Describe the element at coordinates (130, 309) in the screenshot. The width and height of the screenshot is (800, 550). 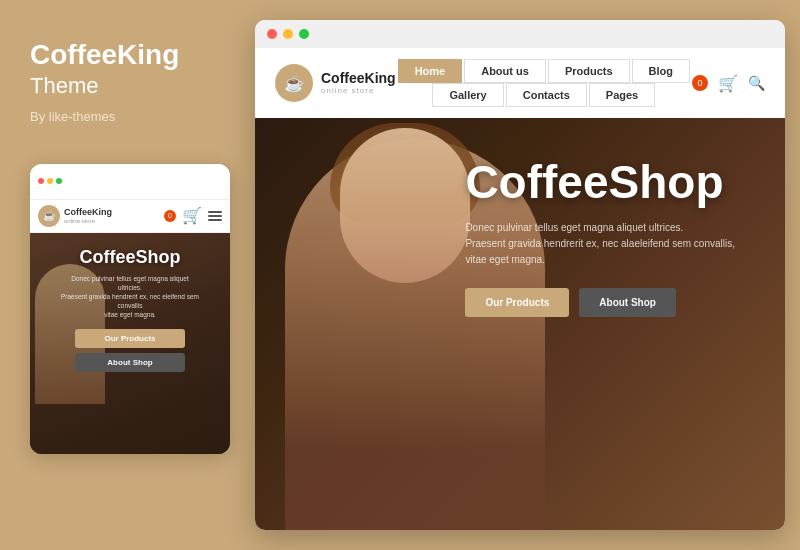
I see `mobile-mockup: ☕ CoffeeKing online store 0 🛒 CoffeeShop` at that location.